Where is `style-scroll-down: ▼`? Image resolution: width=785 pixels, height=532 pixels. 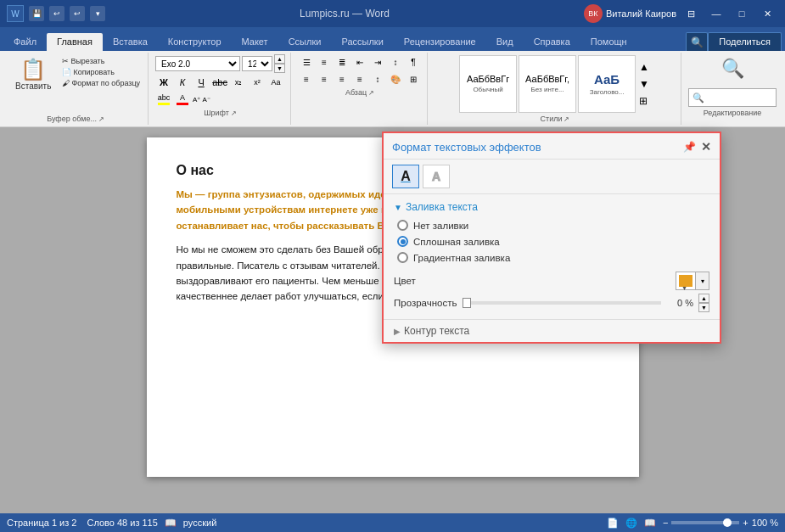
style-scroll-down: ▼ is located at coordinates (644, 84).